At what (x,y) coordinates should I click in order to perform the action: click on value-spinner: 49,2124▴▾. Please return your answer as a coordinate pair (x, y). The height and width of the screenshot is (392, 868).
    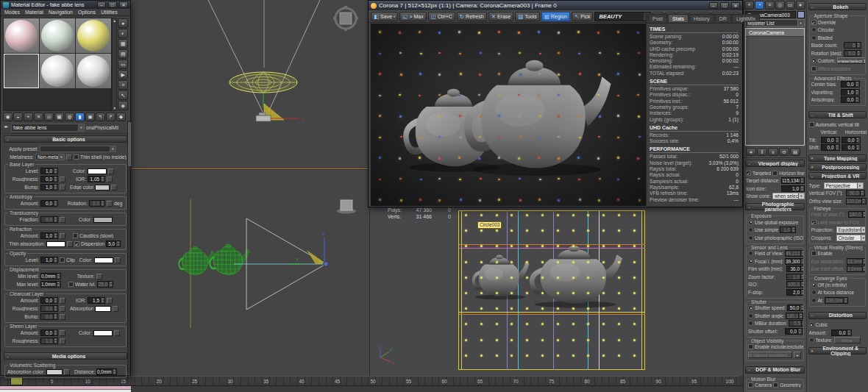
    Looking at the image, I should click on (794, 253).